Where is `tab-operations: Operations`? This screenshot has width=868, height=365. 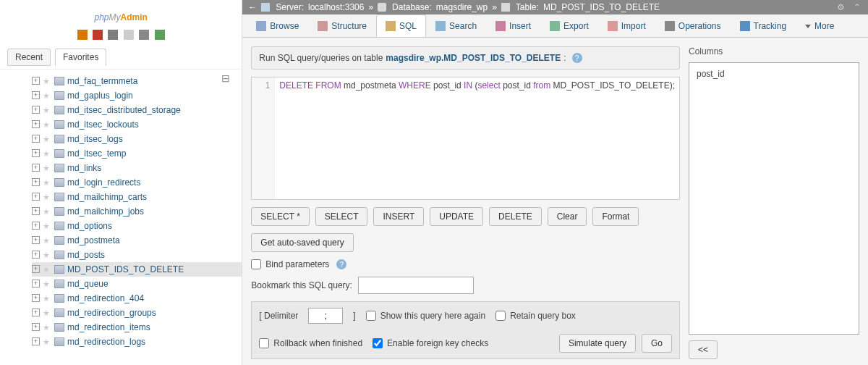 tab-operations: Operations is located at coordinates (693, 26).